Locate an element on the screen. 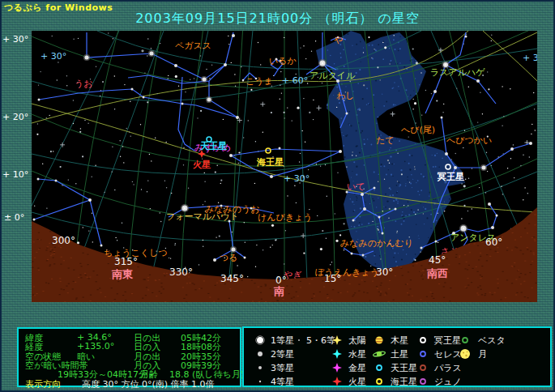 The height and width of the screenshot is (392, 555). mag2-icon is located at coordinates (260, 354).